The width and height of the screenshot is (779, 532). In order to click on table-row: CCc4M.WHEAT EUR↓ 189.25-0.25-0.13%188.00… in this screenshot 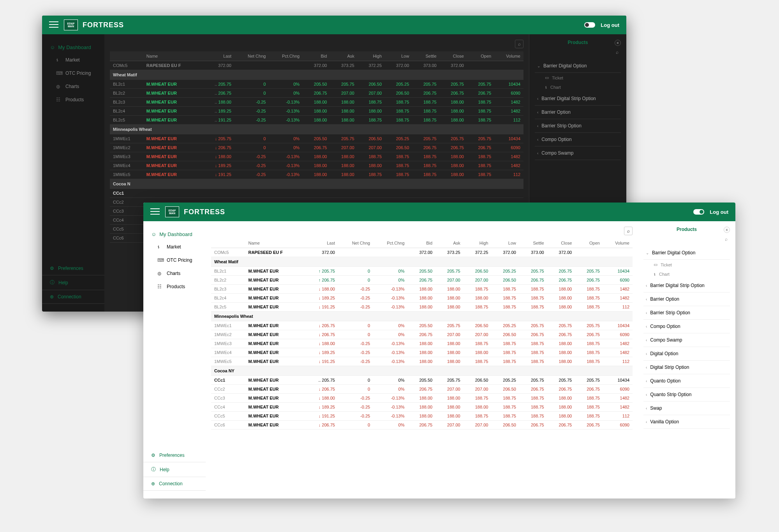, I will do `click(422, 407)`.